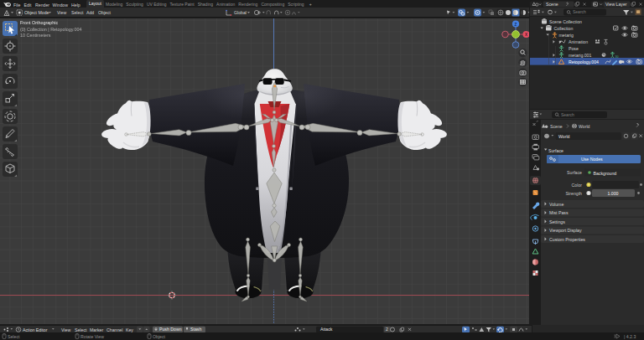 The image size is (644, 340). Describe the element at coordinates (96, 330) in the screenshot. I see `svg-text: Marker` at that location.